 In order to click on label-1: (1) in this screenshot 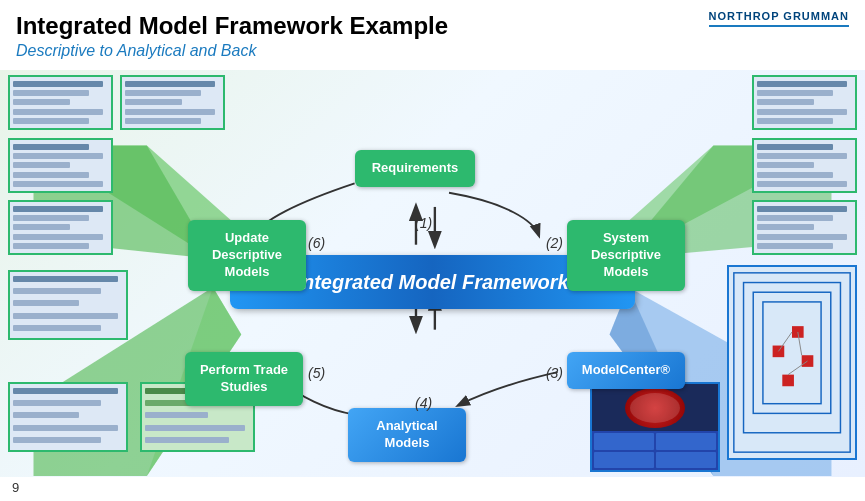, I will do `click(424, 223)`.